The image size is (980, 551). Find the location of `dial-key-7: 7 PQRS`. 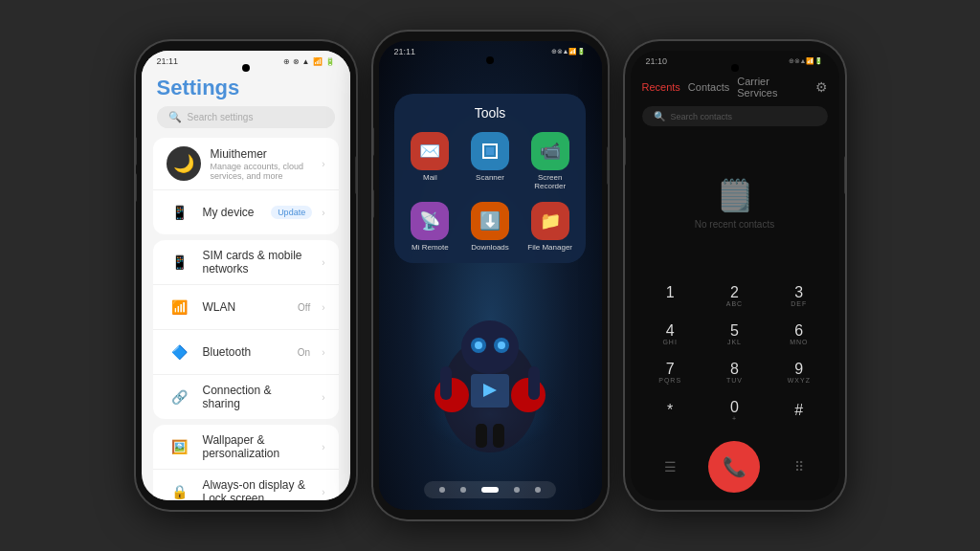

dial-key-7: 7 PQRS is located at coordinates (670, 372).